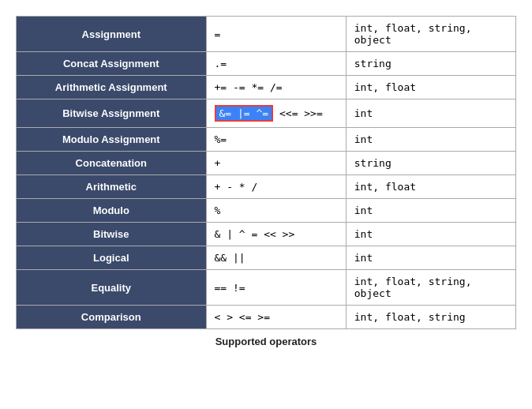  Describe the element at coordinates (276, 88) in the screenshot. I see `row-operator-arithmetic-assignment: += -= *= /=` at that location.